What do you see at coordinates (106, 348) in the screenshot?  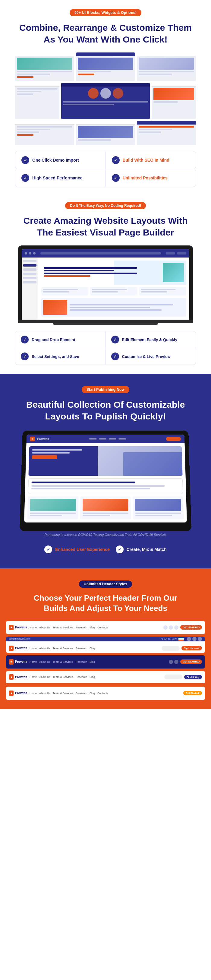 I see `builder-features-grid: Drag and Drop Element Edit Element Easil…` at bounding box center [106, 348].